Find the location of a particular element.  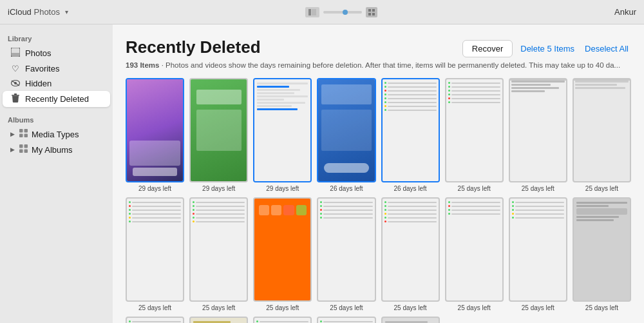

content-header: Recently Deleted Recover Delete 5 Items … is located at coordinates (379, 48).